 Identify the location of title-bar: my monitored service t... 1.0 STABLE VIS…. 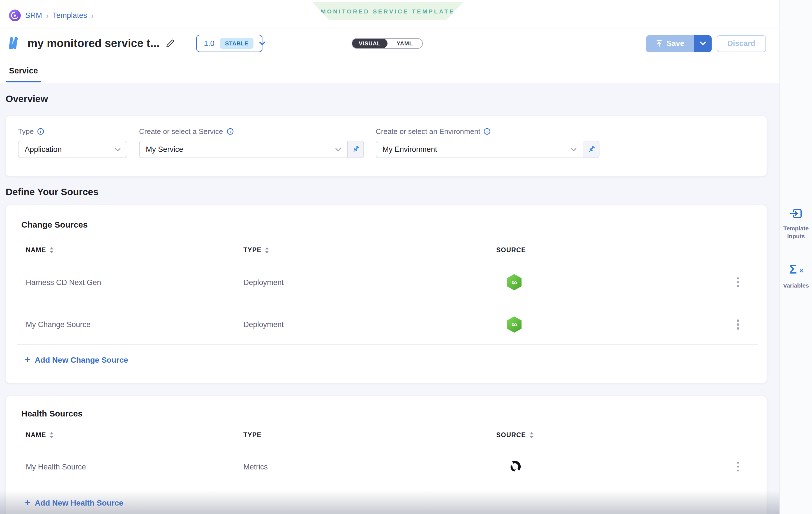
(390, 44).